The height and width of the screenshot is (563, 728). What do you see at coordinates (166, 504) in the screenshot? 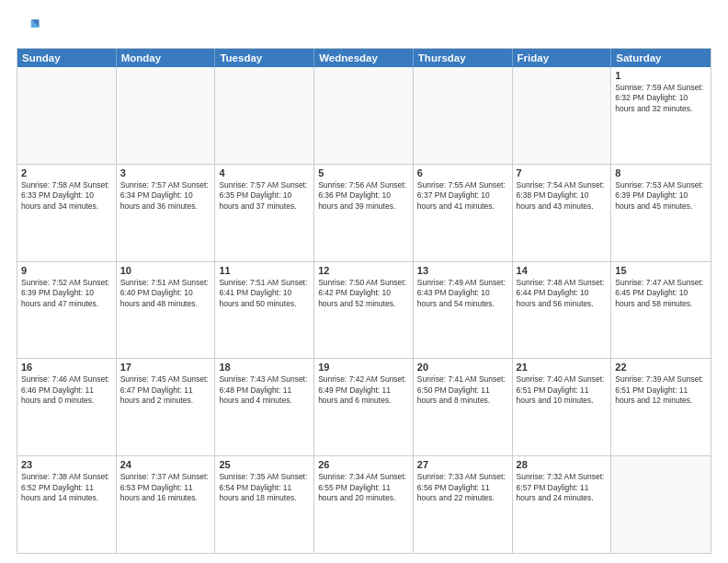
I see `day-24: 24Sunrise: 7:37 AM Sunset: 6:53 PM Dayli…` at bounding box center [166, 504].